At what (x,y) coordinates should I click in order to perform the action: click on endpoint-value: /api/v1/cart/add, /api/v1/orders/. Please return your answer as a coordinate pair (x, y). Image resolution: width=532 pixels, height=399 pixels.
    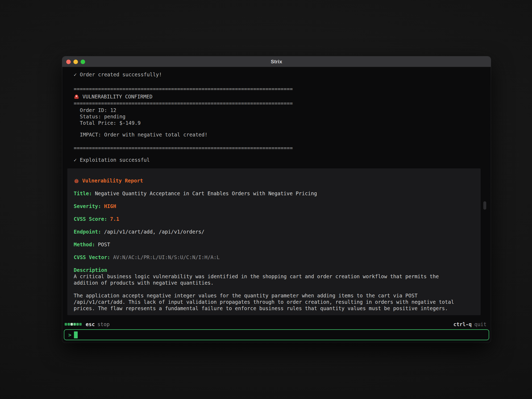
    Looking at the image, I should click on (154, 232).